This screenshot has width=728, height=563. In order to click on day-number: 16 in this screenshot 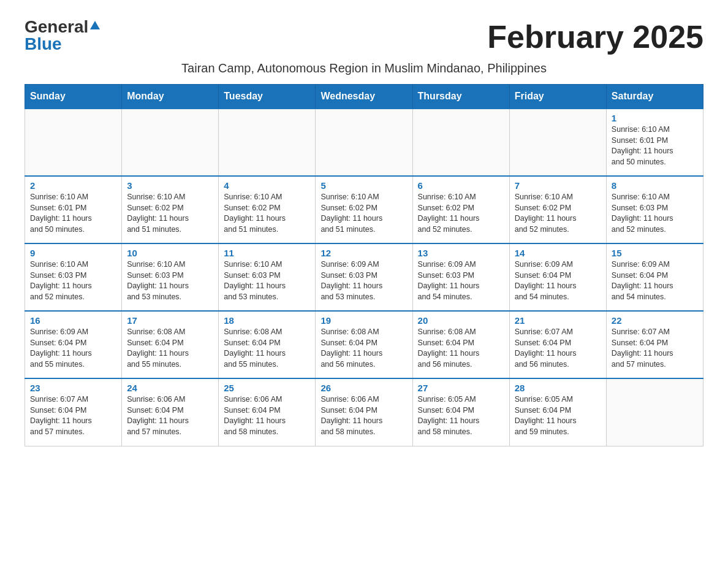, I will do `click(74, 320)`.